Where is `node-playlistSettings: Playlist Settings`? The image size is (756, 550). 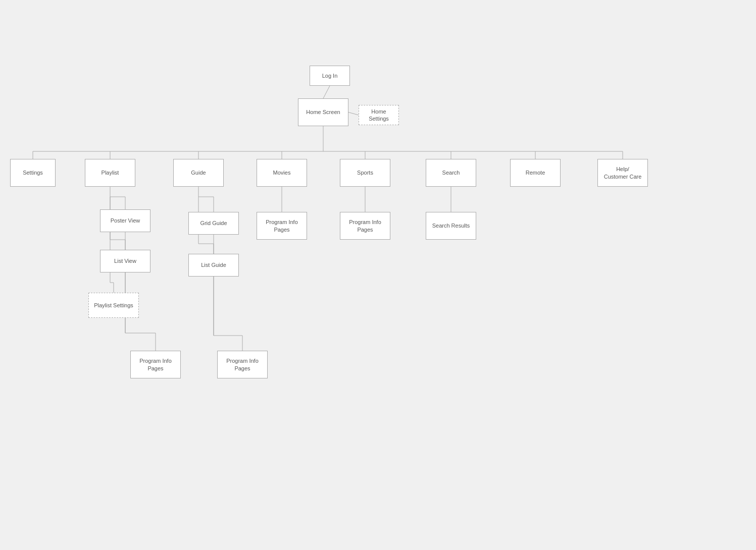
node-playlistSettings: Playlist Settings is located at coordinates (114, 305).